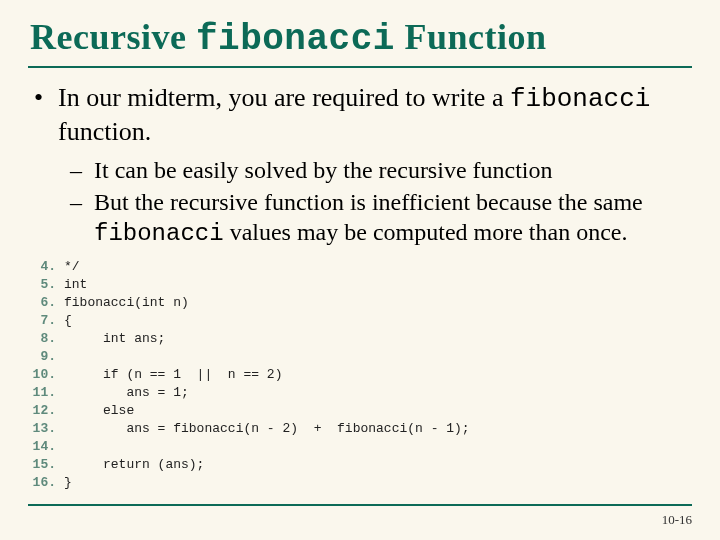 Image resolution: width=720 pixels, height=540 pixels. Describe the element at coordinates (360, 115) in the screenshot. I see `main-bullet: In our midterm, you are required to writ…` at that location.